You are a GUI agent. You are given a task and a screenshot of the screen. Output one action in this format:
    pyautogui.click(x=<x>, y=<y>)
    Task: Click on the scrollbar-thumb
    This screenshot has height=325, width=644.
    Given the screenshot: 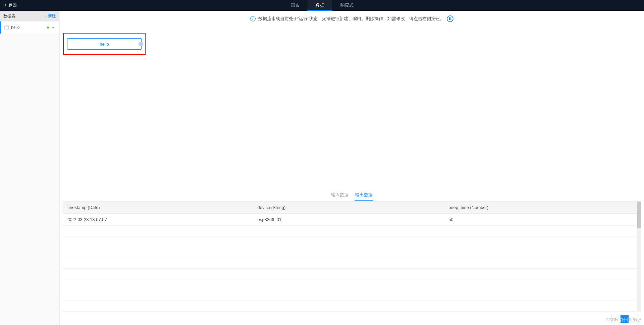 What is the action you would take?
    pyautogui.click(x=639, y=215)
    